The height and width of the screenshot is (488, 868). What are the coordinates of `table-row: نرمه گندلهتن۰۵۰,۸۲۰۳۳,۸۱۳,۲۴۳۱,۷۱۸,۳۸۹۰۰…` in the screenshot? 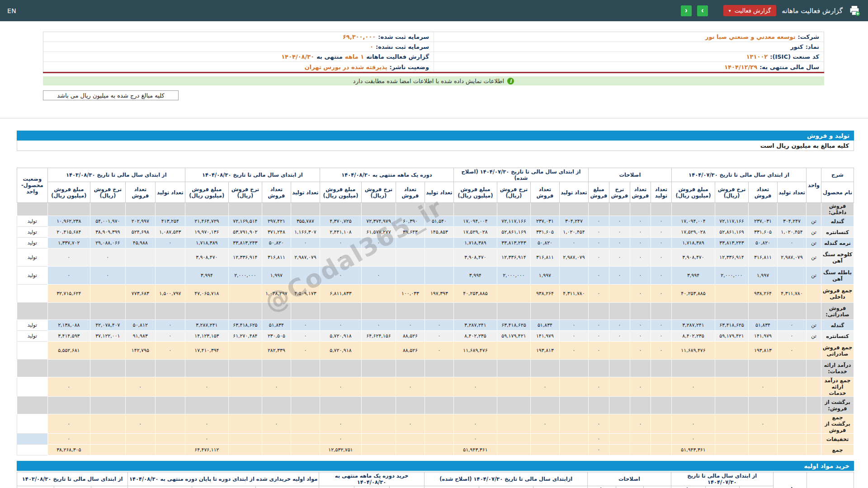 It's located at (435, 243).